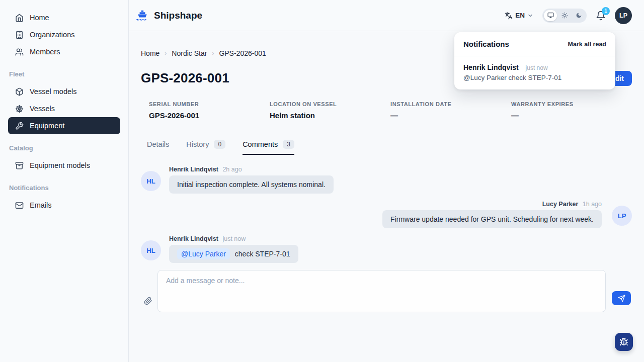  I want to click on send-icon, so click(622, 299).